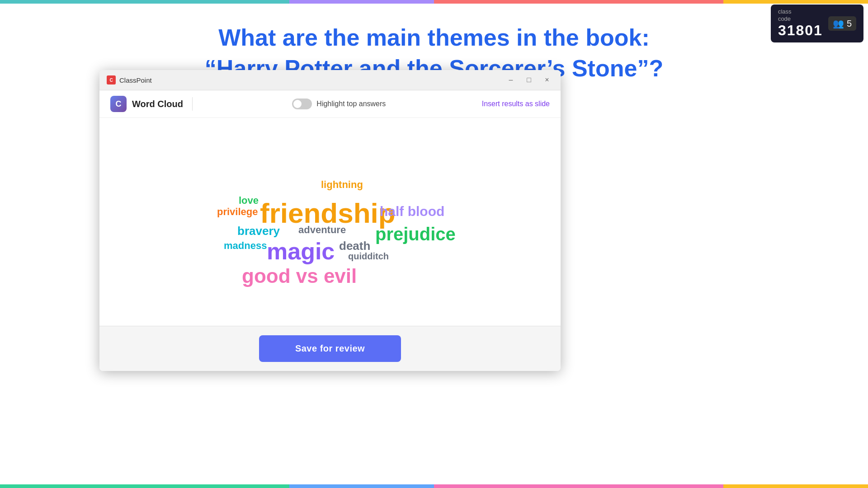  I want to click on toolbar-divider, so click(193, 104).